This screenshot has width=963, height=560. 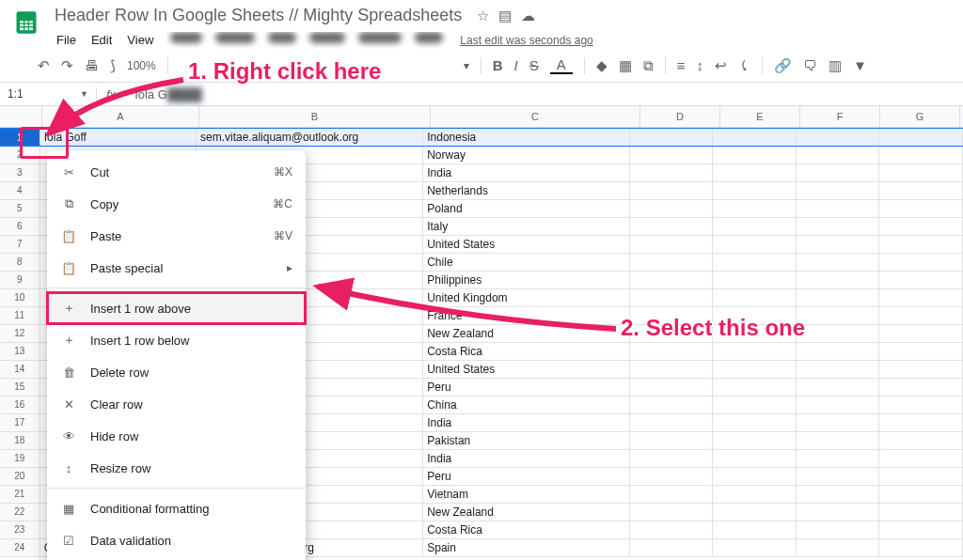 I want to click on menu-view: View, so click(x=140, y=39).